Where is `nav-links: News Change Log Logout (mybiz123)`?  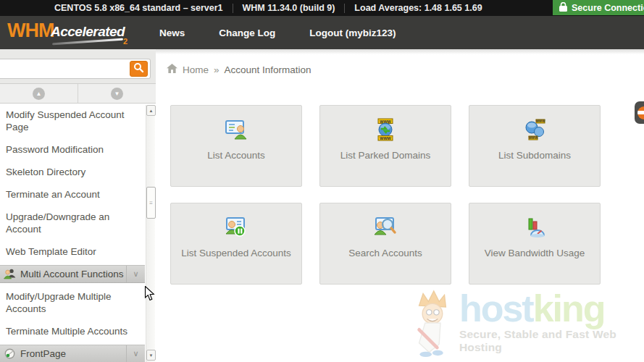 nav-links: News Change Log Logout (mybiz123) is located at coordinates (278, 33).